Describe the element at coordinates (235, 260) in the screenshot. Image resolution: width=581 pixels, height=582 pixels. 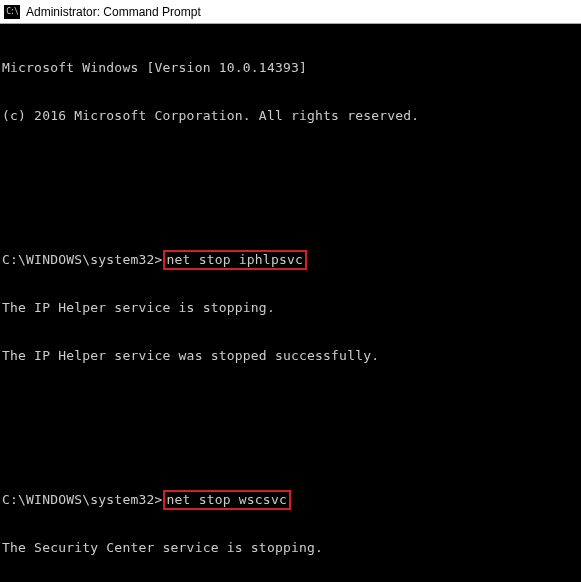
I see `highlighted-command: net stop iphlpsvc` at that location.